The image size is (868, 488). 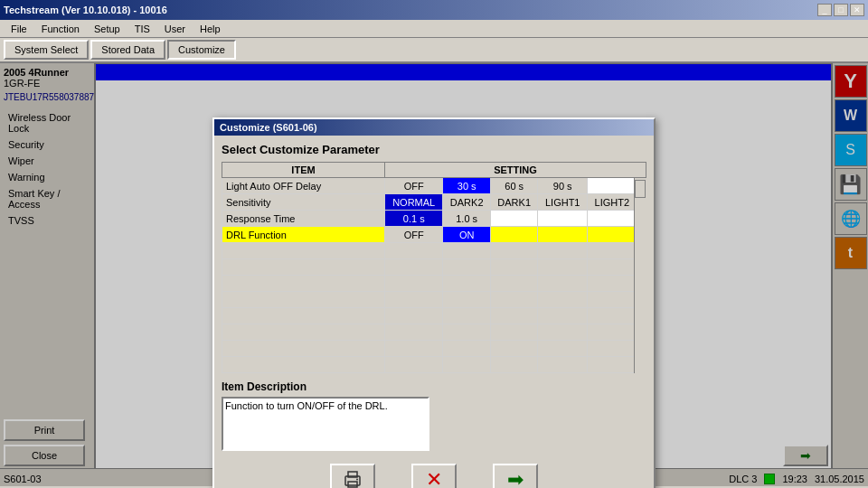 I want to click on item-description-text, so click(x=326, y=424).